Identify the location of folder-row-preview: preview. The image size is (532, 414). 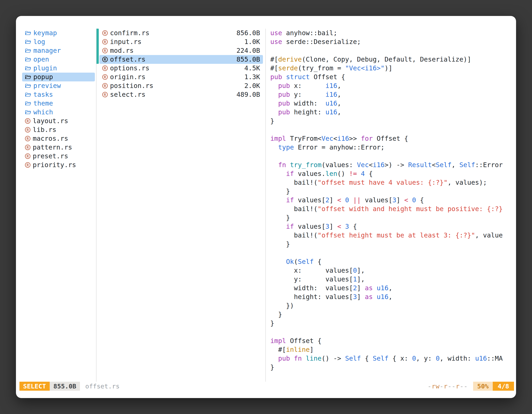
(58, 86).